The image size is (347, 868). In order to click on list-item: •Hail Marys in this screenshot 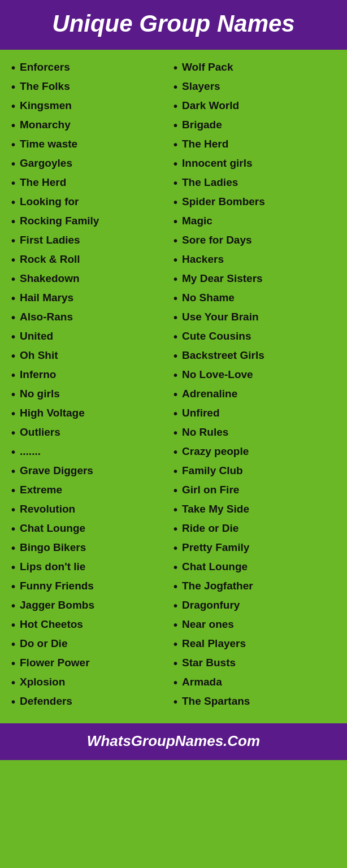, I will do `click(93, 298)`.